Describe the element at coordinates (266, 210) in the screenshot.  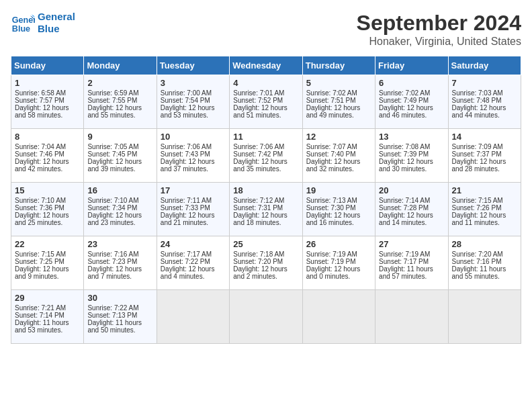
I see `calendar-cell: 18Sunrise: 7:12 AMSunset: 7:31 PMDayligh…` at that location.